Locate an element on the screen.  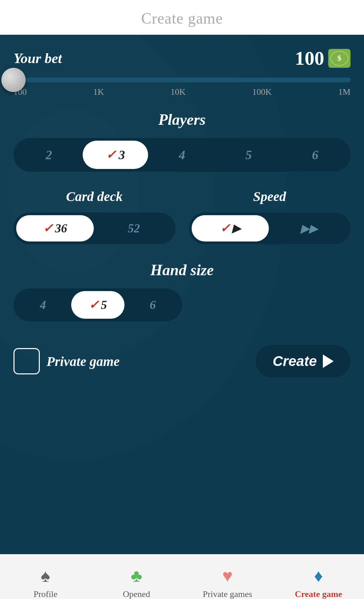
card-deck-36-check: ✓ is located at coordinates (48, 228).